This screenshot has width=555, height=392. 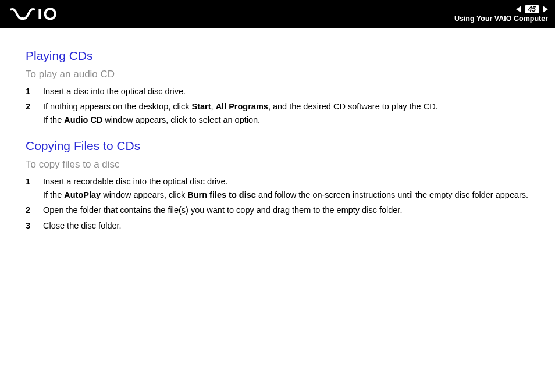 What do you see at coordinates (283, 106) in the screenshot?
I see `play-steps-list: Insert a disc into the optical disc driv…` at bounding box center [283, 106].